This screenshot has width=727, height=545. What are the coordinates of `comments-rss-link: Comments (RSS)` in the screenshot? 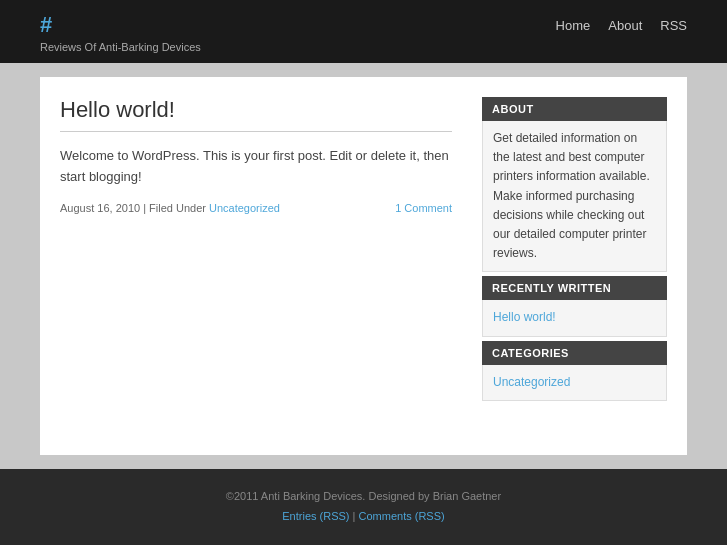 It's located at (402, 516).